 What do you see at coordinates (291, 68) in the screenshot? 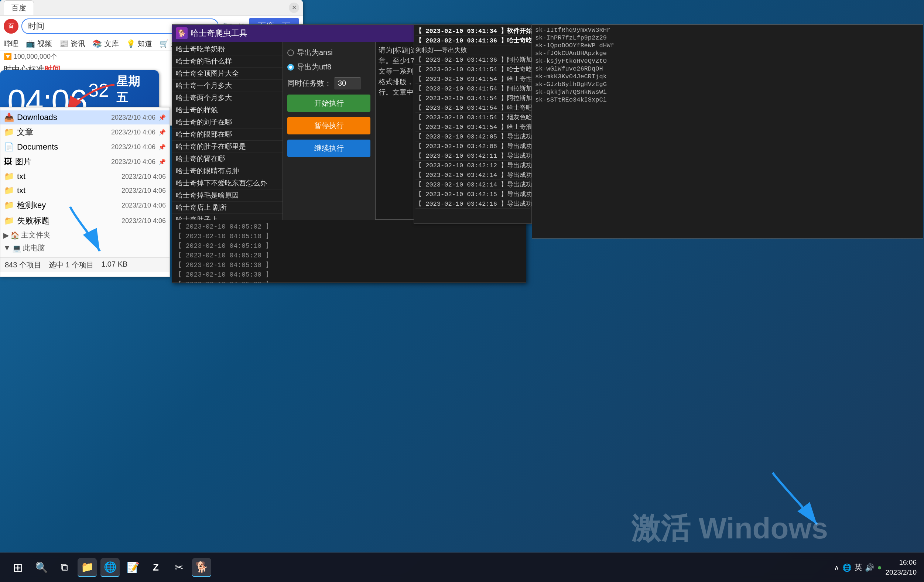
I see `radio-circle-utf8` at bounding box center [291, 68].